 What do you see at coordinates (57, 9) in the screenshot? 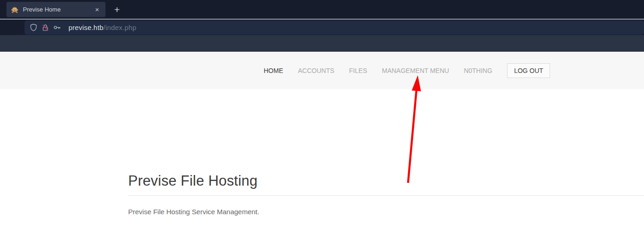
I see `tab-title: Previse Home` at bounding box center [57, 9].